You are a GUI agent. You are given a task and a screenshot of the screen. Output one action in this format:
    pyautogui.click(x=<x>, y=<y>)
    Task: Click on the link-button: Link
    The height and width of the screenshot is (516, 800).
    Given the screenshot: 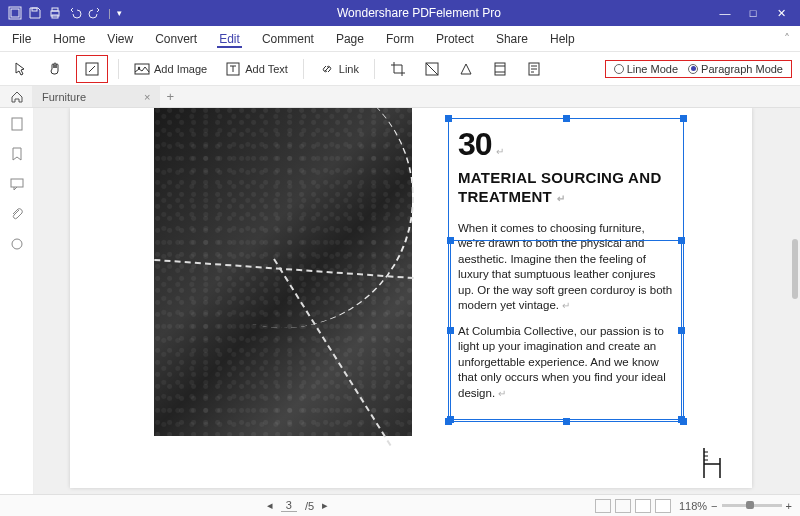 What is the action you would take?
    pyautogui.click(x=339, y=69)
    